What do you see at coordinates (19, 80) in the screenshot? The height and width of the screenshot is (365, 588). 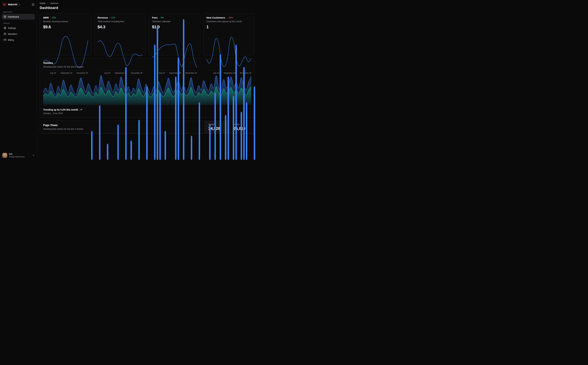 I see `sidebar: m Makerkit Application Dashboard Setting…` at bounding box center [19, 80].